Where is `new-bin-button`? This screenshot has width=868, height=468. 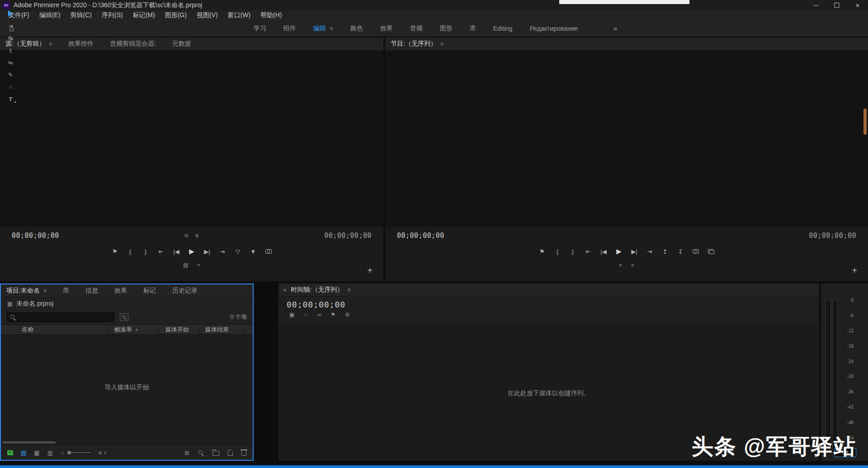 new-bin-button is located at coordinates (216, 453).